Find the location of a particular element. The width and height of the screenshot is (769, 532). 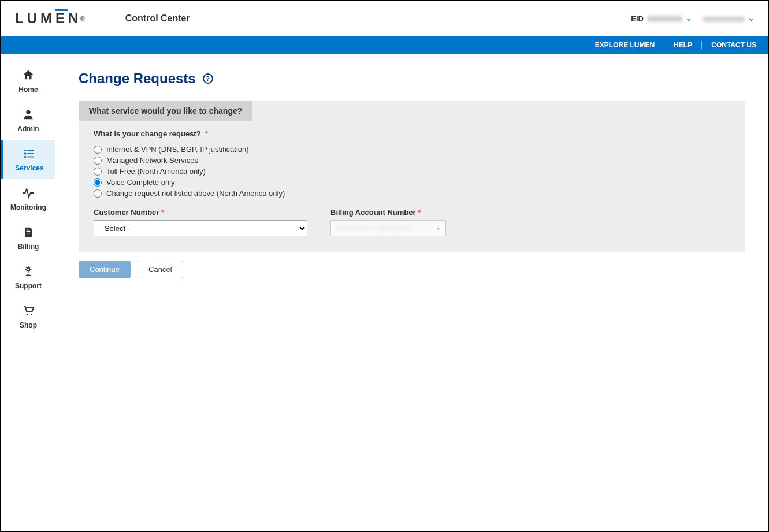

invoice-icon is located at coordinates (28, 232).